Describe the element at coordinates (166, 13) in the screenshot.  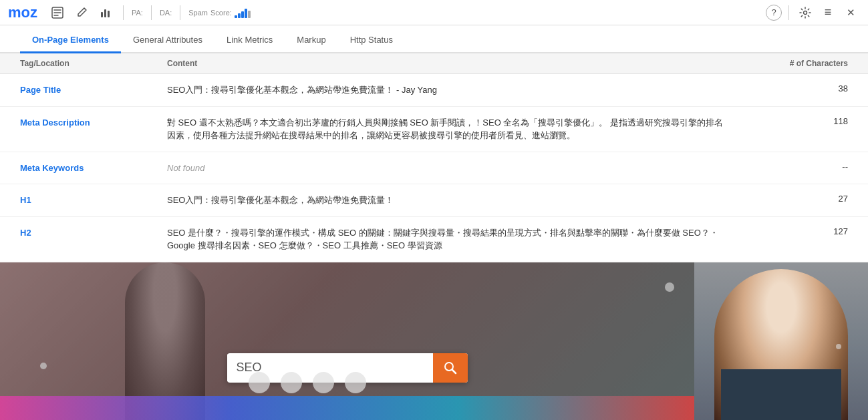
I see `da-label: DA:` at that location.